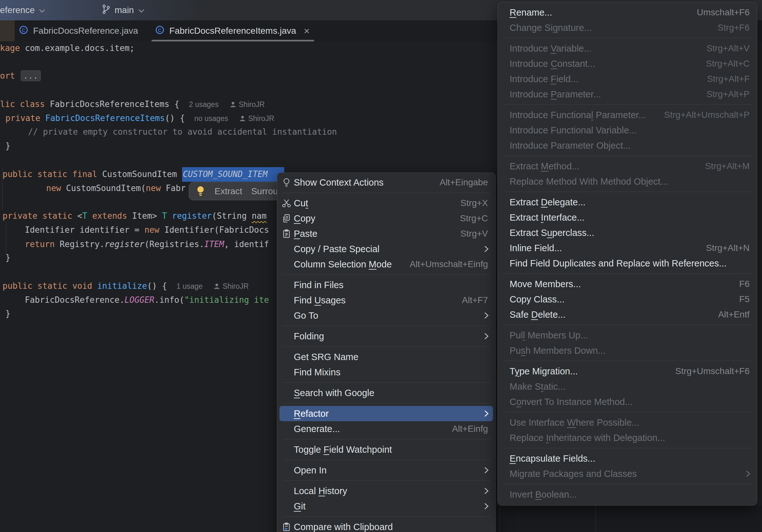 This screenshot has height=532, width=762. Describe the element at coordinates (123, 10) in the screenshot. I see `git-branch-selector: main` at that location.